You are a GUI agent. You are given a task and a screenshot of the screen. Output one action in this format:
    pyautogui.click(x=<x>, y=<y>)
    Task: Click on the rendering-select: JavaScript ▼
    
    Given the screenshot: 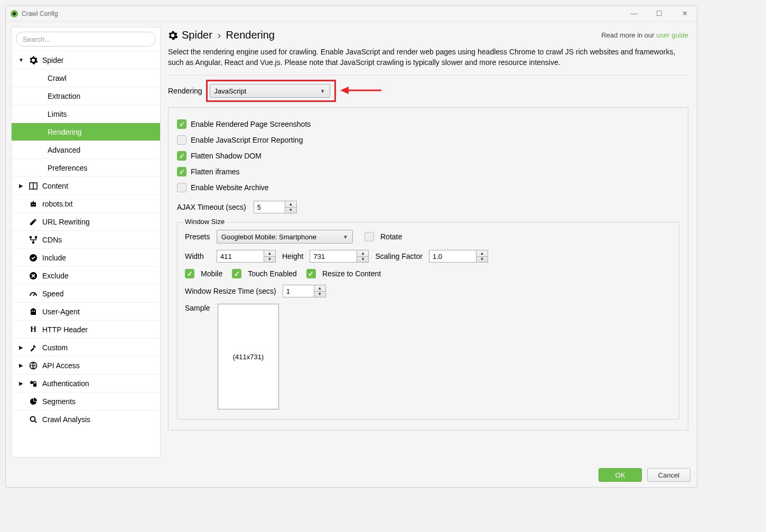 What is the action you would take?
    pyautogui.click(x=270, y=91)
    